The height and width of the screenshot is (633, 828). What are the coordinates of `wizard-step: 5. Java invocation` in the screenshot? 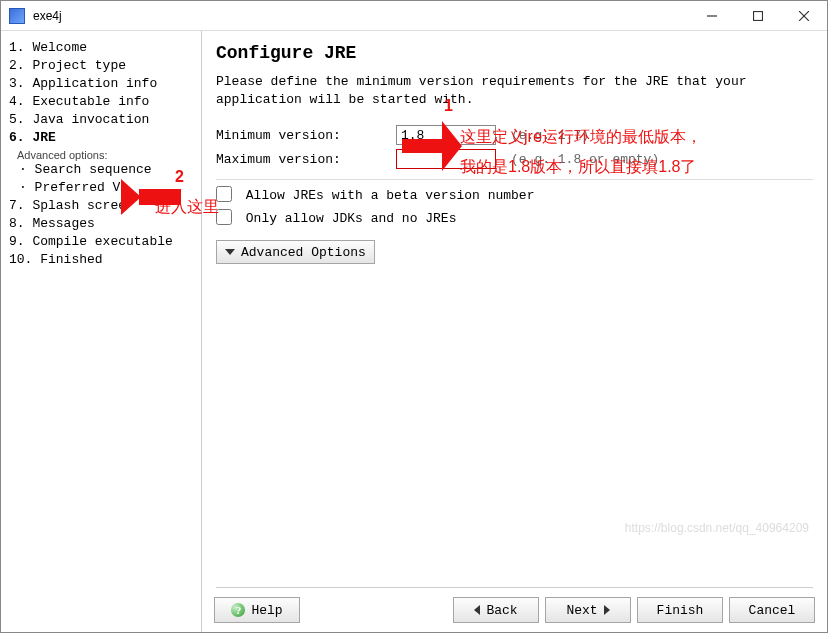 It's located at (102, 120).